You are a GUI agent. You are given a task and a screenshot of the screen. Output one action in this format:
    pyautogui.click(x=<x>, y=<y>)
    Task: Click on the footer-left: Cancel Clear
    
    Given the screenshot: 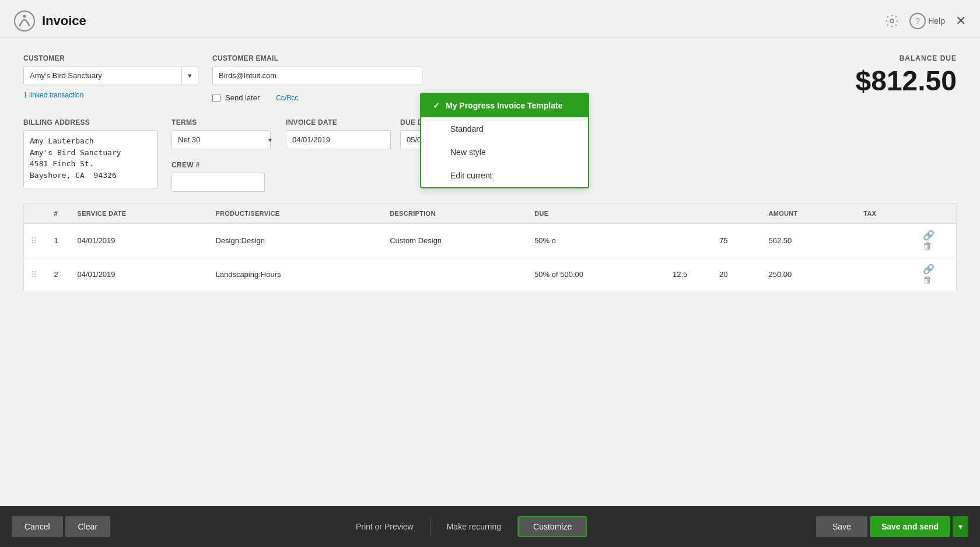 What is the action you would take?
    pyautogui.click(x=61, y=527)
    